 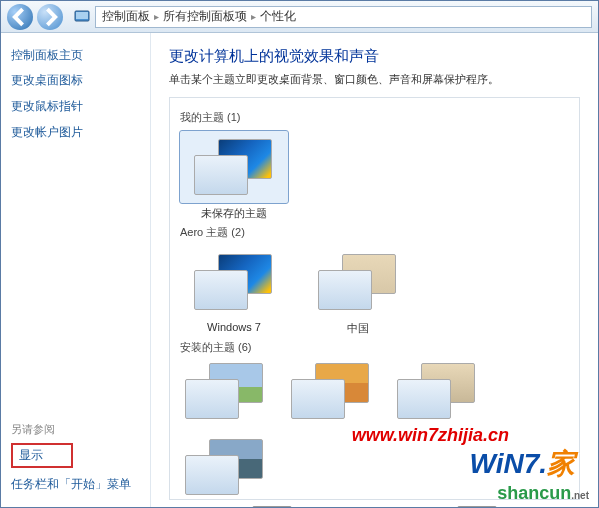 What do you see at coordinates (374, 80) in the screenshot?
I see `page-subtitle: 单击某个主题立即更改桌面背景、窗口颜色、声音和屏幕保护程序。` at bounding box center [374, 80].